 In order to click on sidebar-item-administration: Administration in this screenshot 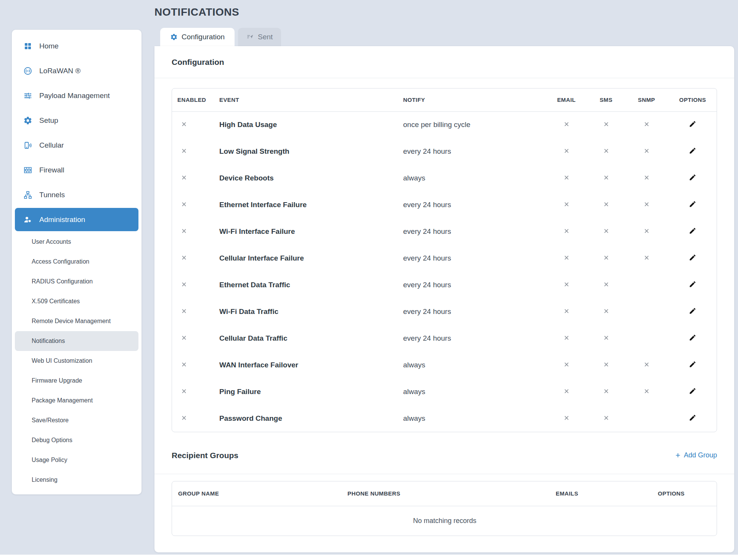, I will do `click(77, 220)`.